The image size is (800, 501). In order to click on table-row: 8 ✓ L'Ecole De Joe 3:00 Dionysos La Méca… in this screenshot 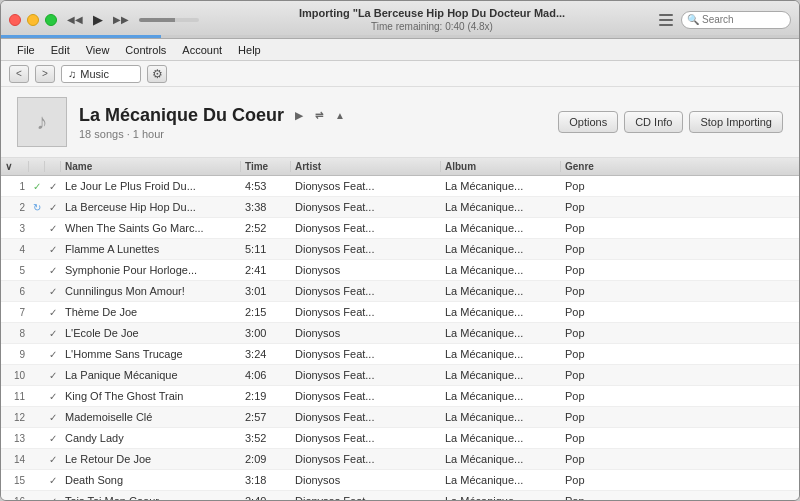, I will do `click(400, 334)`.